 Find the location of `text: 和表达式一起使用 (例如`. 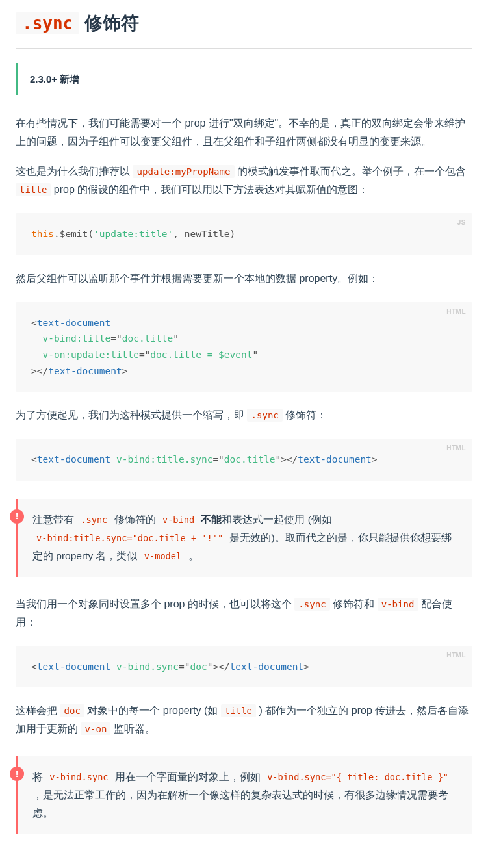

text: 和表达式一起使用 (例如 is located at coordinates (277, 520).